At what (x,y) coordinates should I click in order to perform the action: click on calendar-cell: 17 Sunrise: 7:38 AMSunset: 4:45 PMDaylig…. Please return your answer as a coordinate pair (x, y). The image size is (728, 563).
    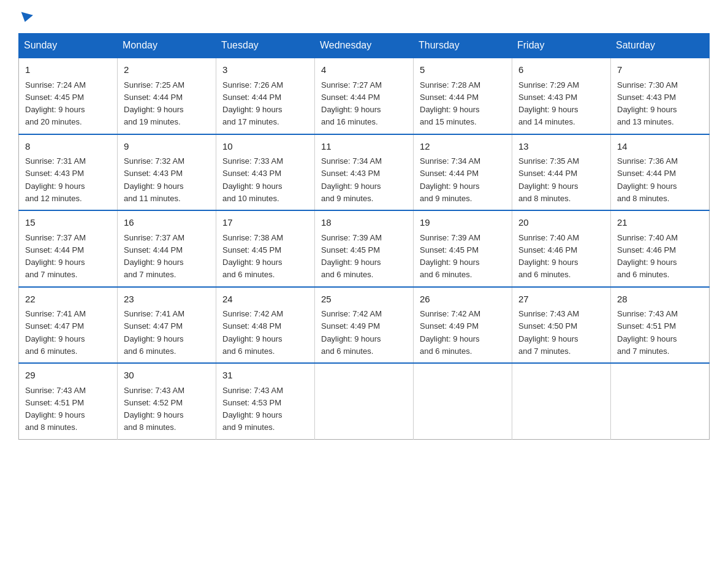
    Looking at the image, I should click on (266, 249).